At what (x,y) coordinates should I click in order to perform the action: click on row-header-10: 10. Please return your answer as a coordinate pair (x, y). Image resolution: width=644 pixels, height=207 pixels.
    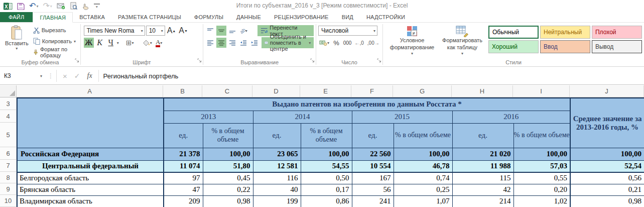
    Looking at the image, I should click on (8, 201).